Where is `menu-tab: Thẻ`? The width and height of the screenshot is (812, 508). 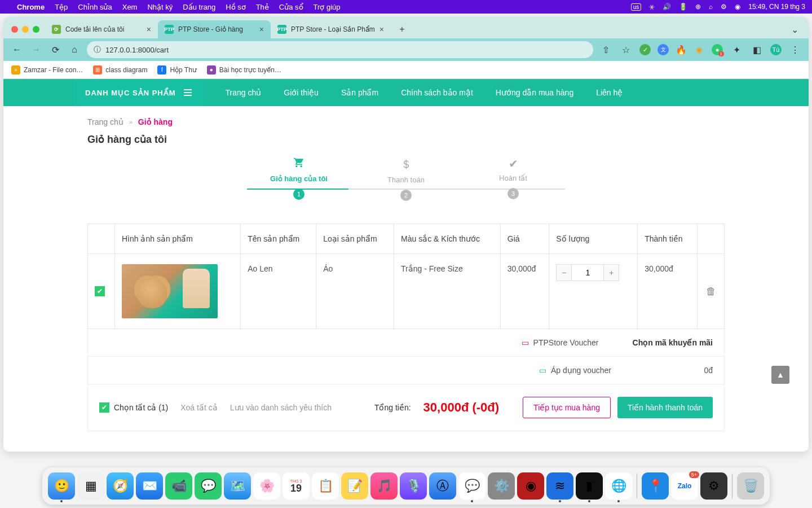
menu-tab: Thẻ is located at coordinates (263, 7).